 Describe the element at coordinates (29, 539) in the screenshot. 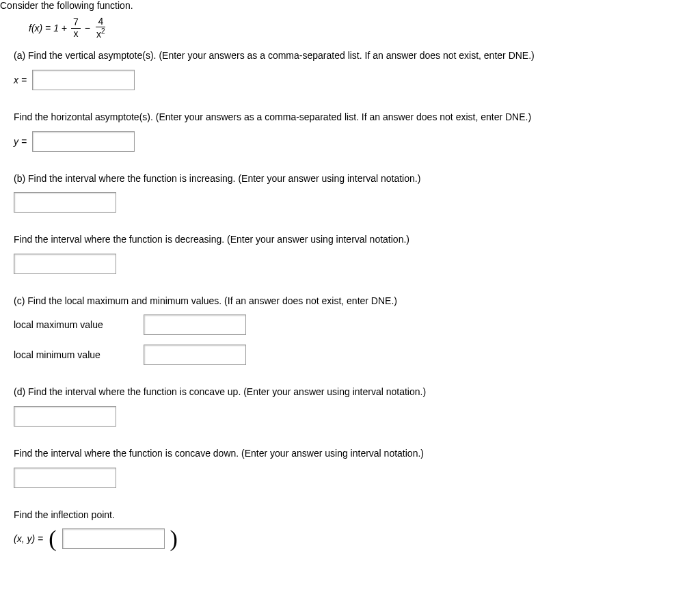

I see `xy-label: (x, y) =` at that location.